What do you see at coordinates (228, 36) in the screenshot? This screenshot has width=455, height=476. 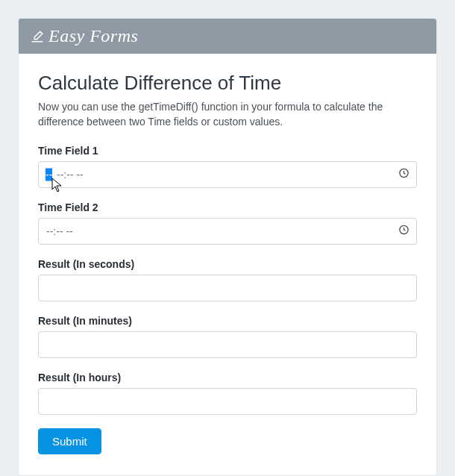 I see `card-header: Easy Forms` at bounding box center [228, 36].